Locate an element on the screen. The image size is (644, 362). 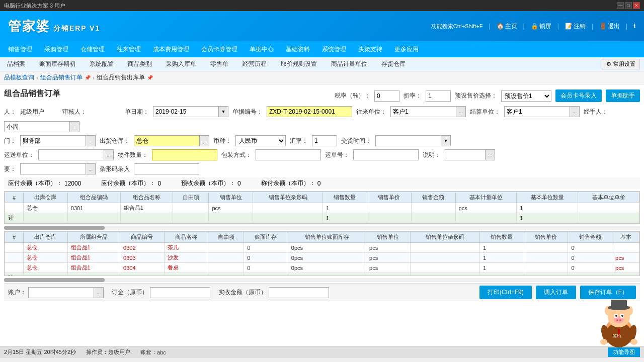
bc-combo-sales: 组合品销售订单 is located at coordinates (61, 77).